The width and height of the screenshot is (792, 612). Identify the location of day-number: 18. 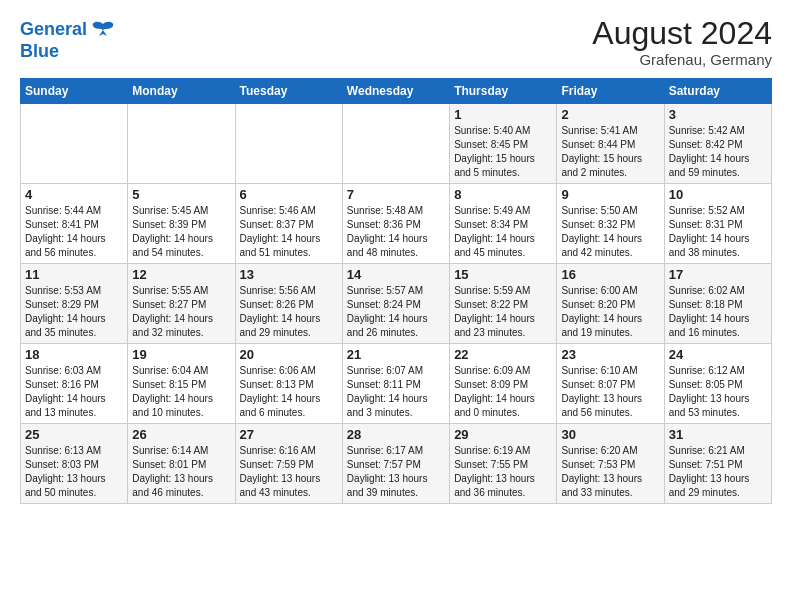
(74, 354).